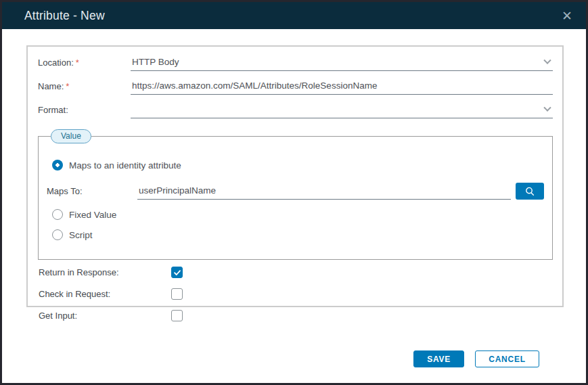 This screenshot has width=588, height=385. Describe the element at coordinates (295, 191) in the screenshot. I see `maps-to-row: Maps To:` at that location.